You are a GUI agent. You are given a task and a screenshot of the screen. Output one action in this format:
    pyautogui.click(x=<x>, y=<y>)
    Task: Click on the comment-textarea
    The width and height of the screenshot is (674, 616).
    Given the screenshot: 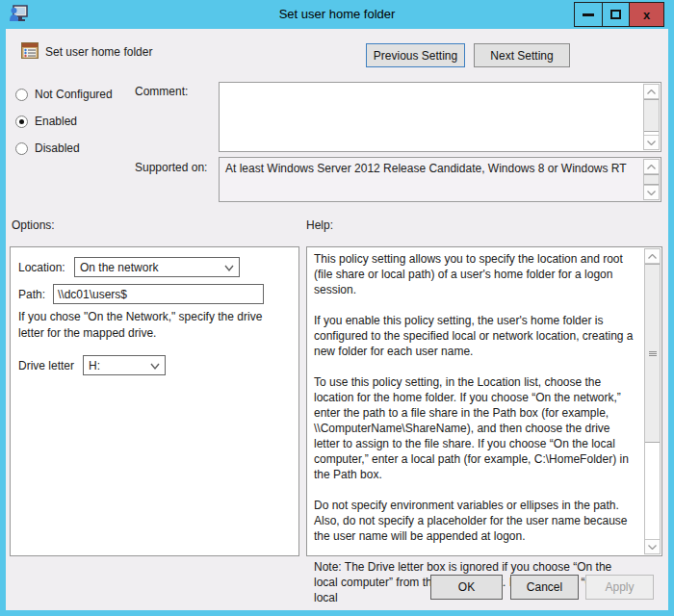 What is the action you would take?
    pyautogui.click(x=440, y=117)
    